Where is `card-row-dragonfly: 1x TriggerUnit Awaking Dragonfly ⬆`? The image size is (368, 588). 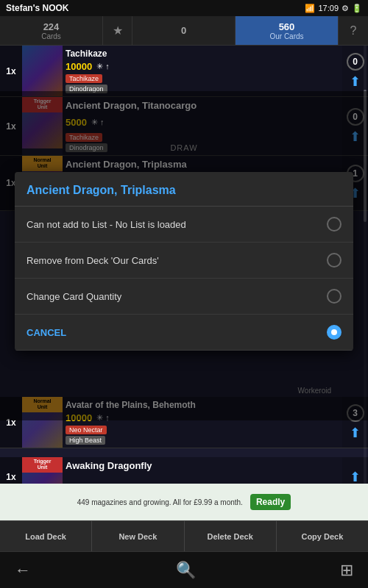
card-row-dragonfly: 1x TriggerUnit Awaking Dragonfly ⬆ is located at coordinates (184, 472).